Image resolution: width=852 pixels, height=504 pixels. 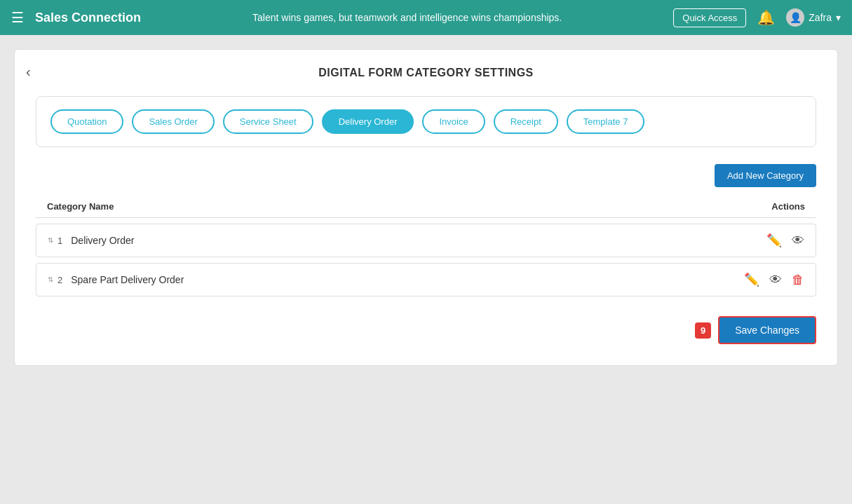 What do you see at coordinates (453, 122) in the screenshot?
I see `tab-invoice: Invoice` at bounding box center [453, 122].